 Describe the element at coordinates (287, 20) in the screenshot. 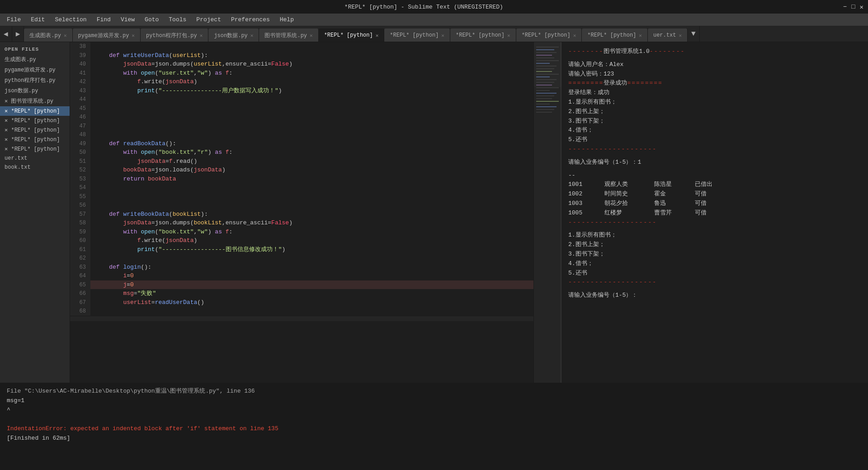

I see `menu-help: Help` at that location.